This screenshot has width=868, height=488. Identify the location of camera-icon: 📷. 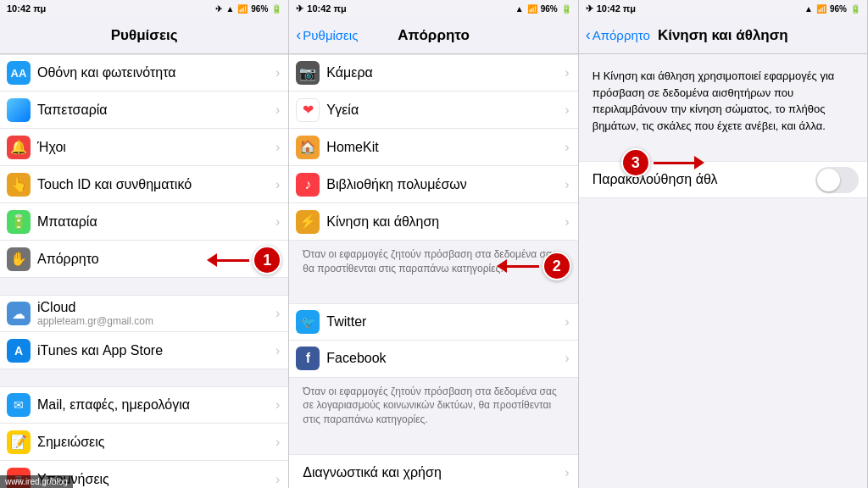
(308, 73).